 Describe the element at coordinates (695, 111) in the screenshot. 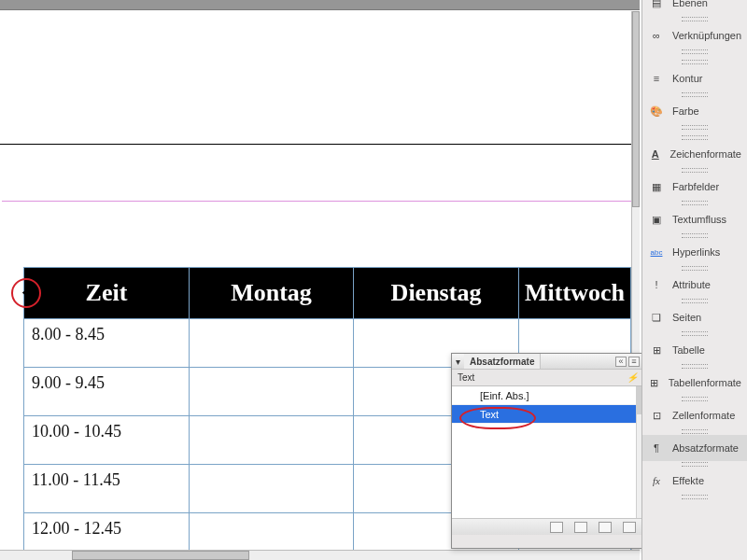

I see `dock-item-farbe: 🎨Farbe` at that location.